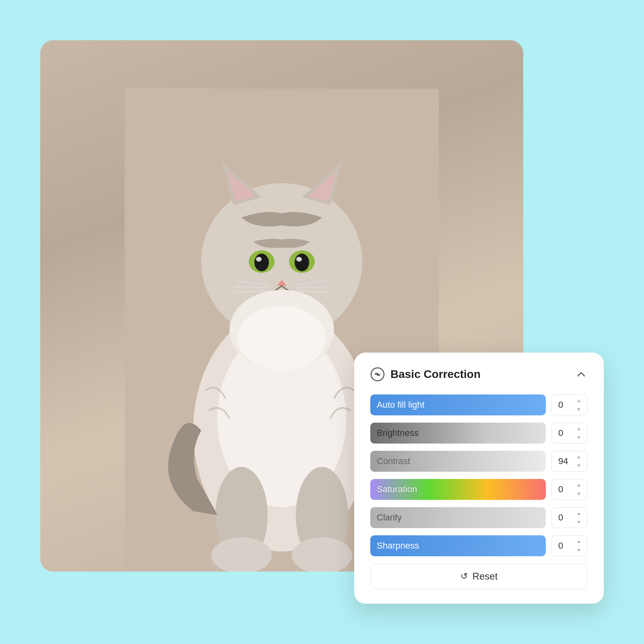  I want to click on clarity-slider: Clarity, so click(458, 518).